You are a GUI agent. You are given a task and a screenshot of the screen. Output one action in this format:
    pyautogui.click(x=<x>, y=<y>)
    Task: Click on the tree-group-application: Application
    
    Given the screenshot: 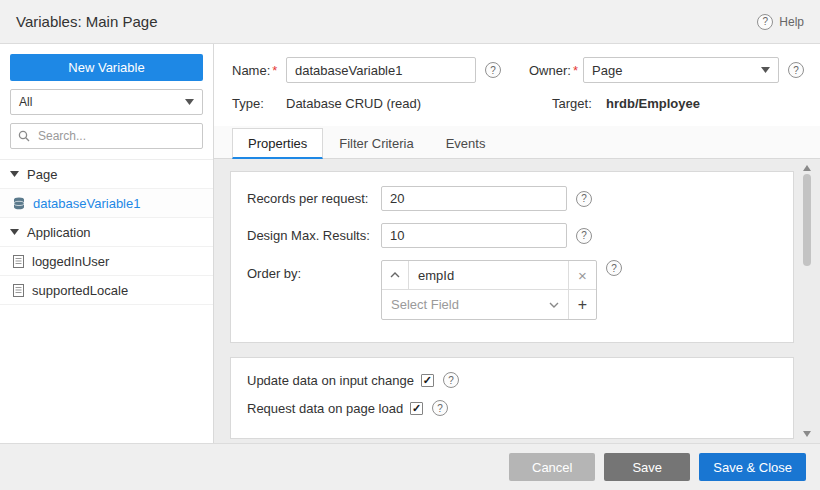 What is the action you would take?
    pyautogui.click(x=106, y=232)
    